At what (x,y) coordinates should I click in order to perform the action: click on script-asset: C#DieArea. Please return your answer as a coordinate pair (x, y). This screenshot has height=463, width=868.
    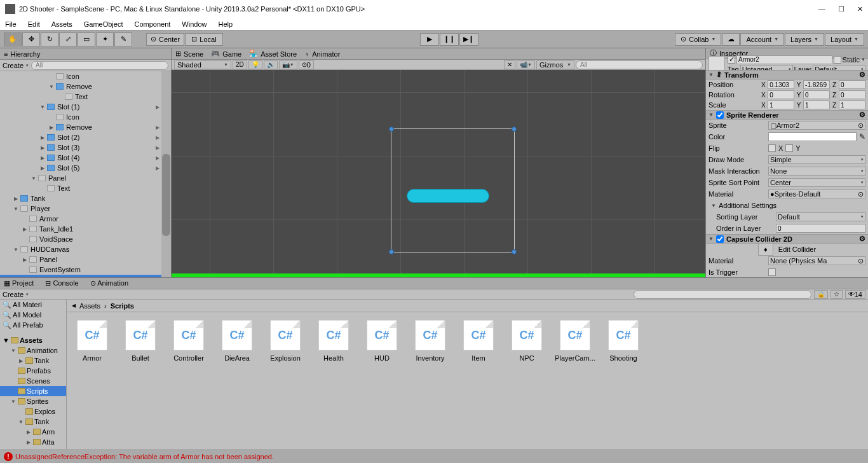
    Looking at the image, I should click on (237, 341).